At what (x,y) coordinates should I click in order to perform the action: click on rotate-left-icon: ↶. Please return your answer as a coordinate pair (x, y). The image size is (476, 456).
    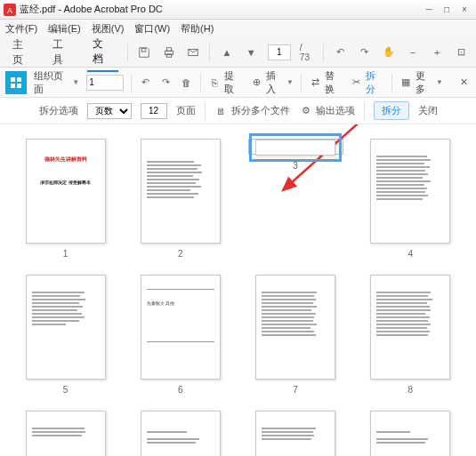
    Looking at the image, I should click on (146, 83).